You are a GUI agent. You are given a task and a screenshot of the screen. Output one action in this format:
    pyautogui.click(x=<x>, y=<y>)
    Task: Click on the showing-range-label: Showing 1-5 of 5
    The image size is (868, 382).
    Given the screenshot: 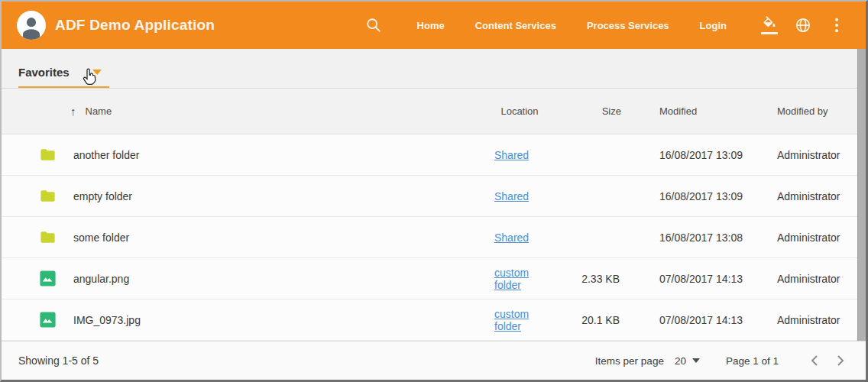 What is the action you would take?
    pyautogui.click(x=58, y=361)
    